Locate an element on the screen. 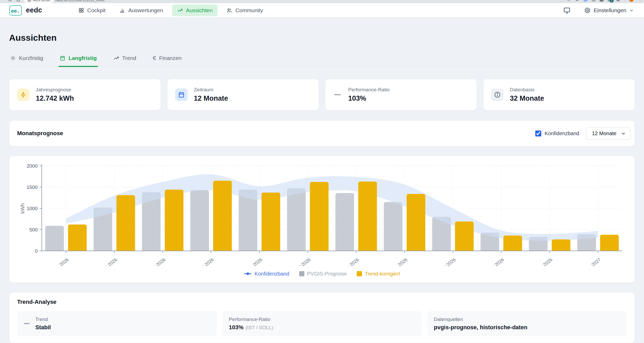 The height and width of the screenshot is (343, 644). browser-profile-avatar is located at coordinates (632, 1).